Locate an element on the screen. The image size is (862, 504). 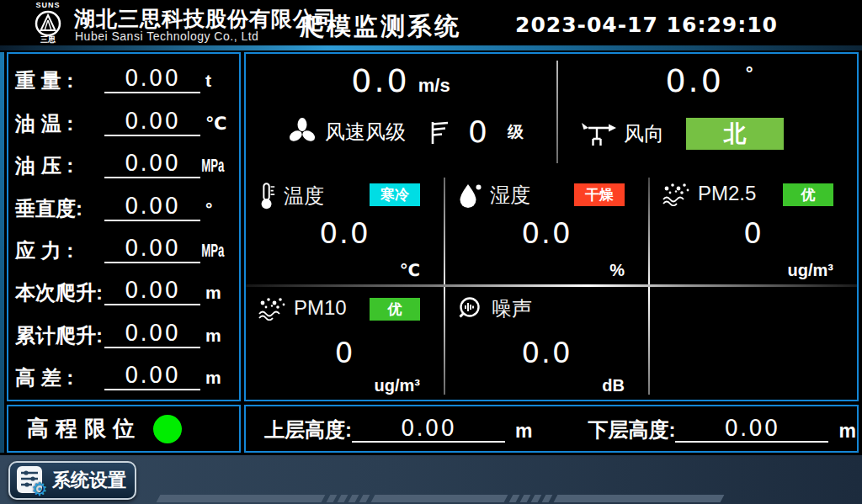
lower-height-label: 下层高度: is located at coordinates (631, 430).